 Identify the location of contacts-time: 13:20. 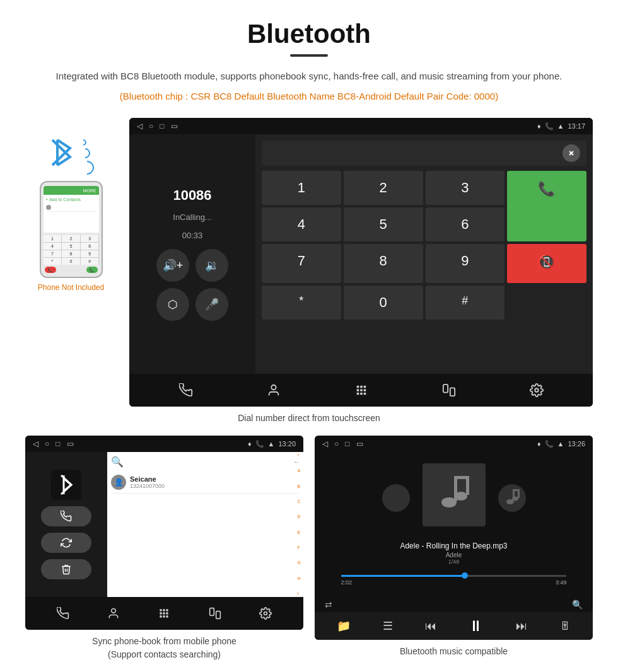
(287, 444).